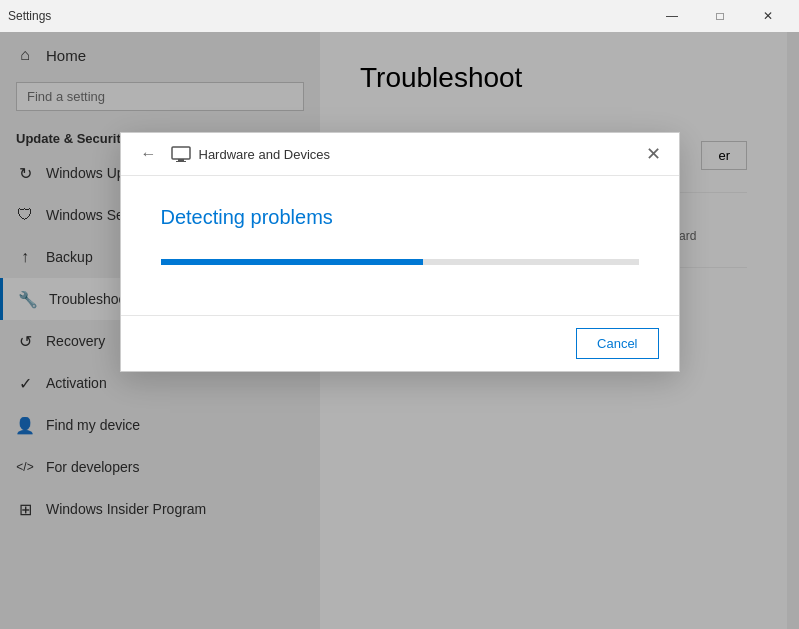 Image resolution: width=799 pixels, height=629 pixels. Describe the element at coordinates (400, 343) in the screenshot. I see `modal-footer: Cancel` at that location.